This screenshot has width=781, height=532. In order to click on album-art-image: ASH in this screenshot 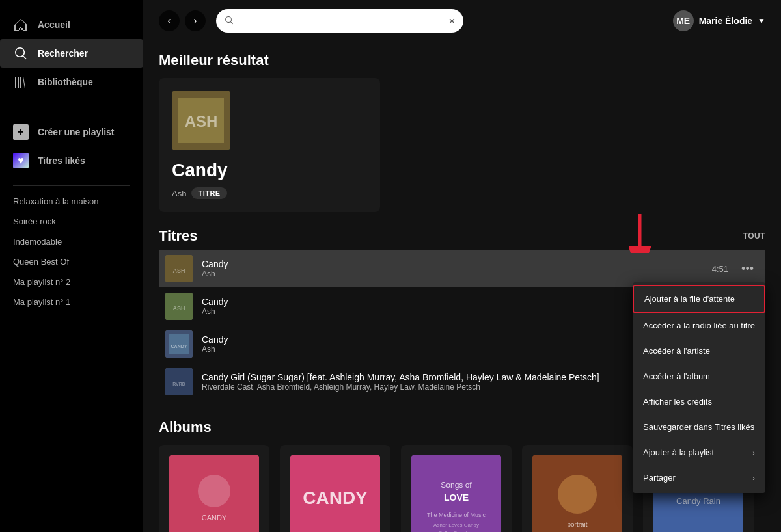, I will do `click(201, 120)`.